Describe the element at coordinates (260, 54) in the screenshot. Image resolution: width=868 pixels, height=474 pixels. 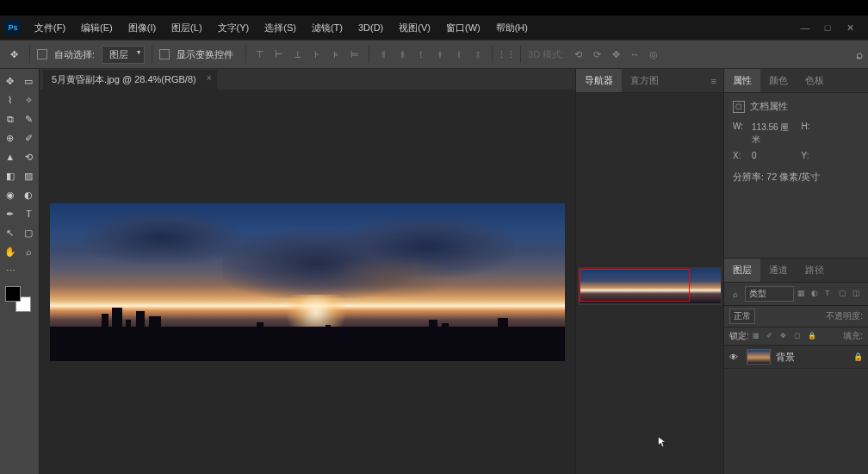
I see `align-top-icon: ⊤` at that location.